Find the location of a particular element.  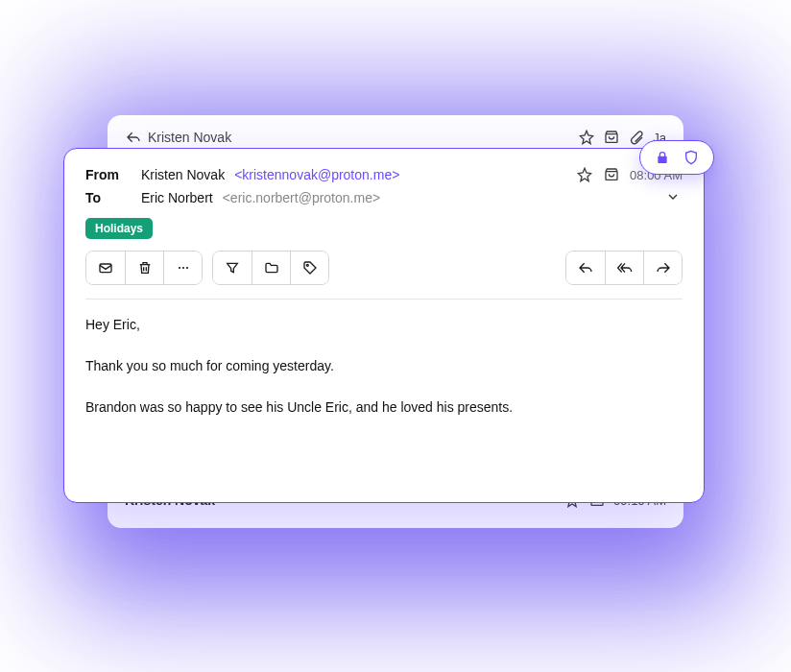

from-row: From Kristen Novak <kristennovak@proton.… is located at coordinates (384, 175).